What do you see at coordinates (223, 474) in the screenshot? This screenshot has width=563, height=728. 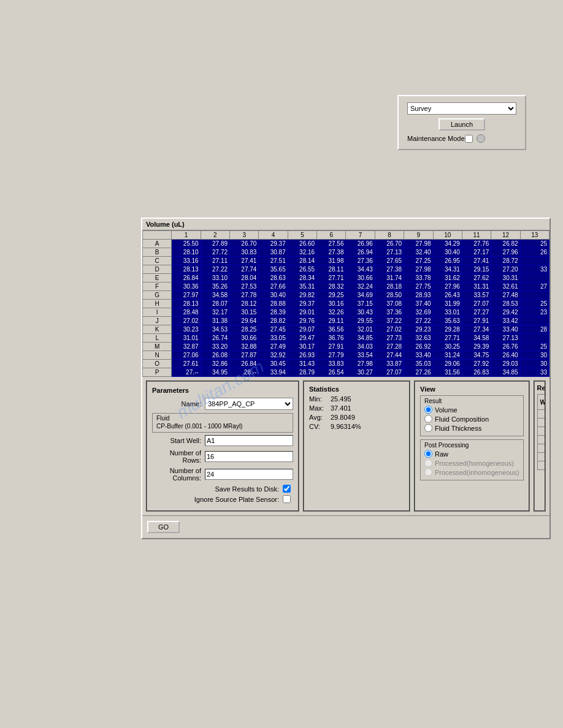 I see `num-cols-row: Number of Columns:` at bounding box center [223, 474].